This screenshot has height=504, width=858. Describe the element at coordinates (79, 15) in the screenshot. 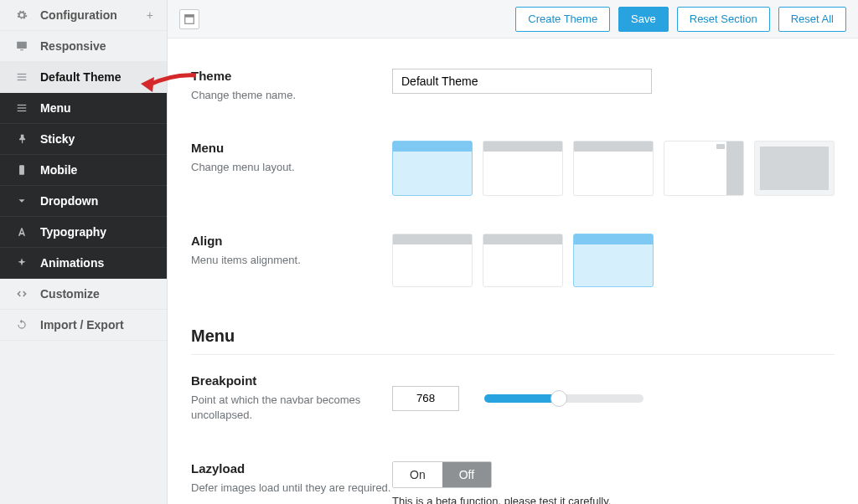

I see `sidebar-item-label: Configuration` at that location.